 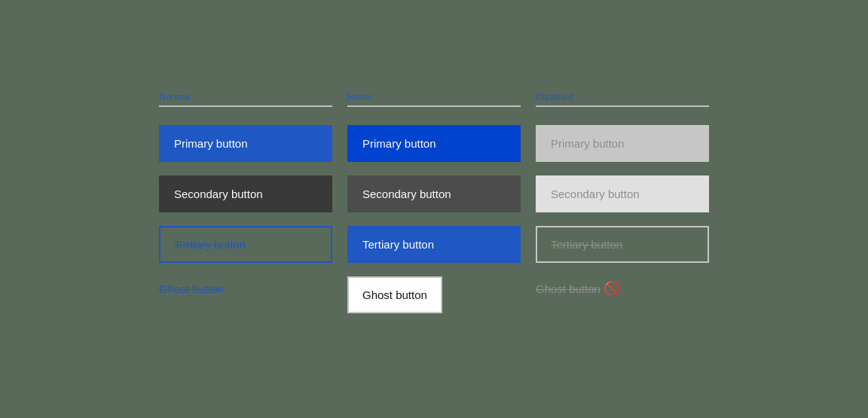 I want to click on column-normal: Normal Primary button Secondary button T…, so click(x=246, y=209).